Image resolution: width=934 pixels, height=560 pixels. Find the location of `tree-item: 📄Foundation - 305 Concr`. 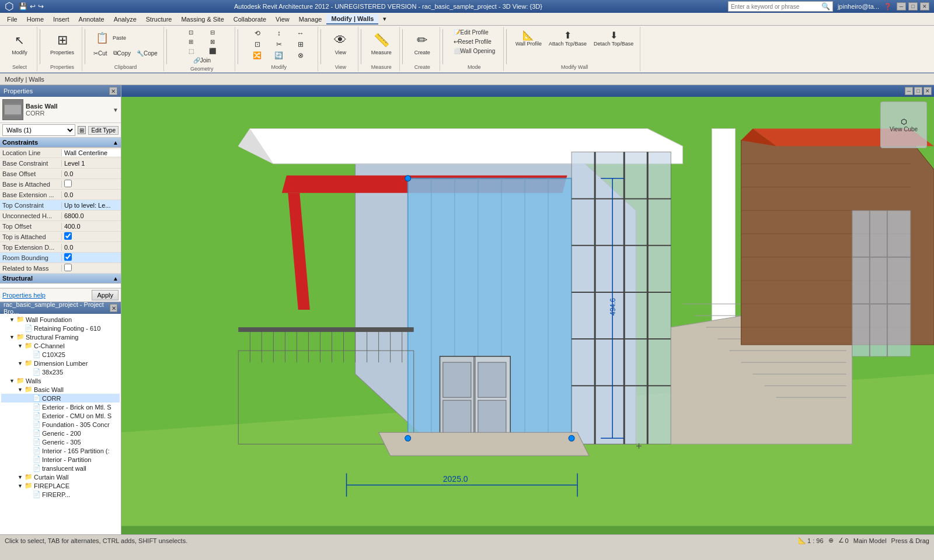

tree-item: 📄Foundation - 305 Concr is located at coordinates (61, 425).